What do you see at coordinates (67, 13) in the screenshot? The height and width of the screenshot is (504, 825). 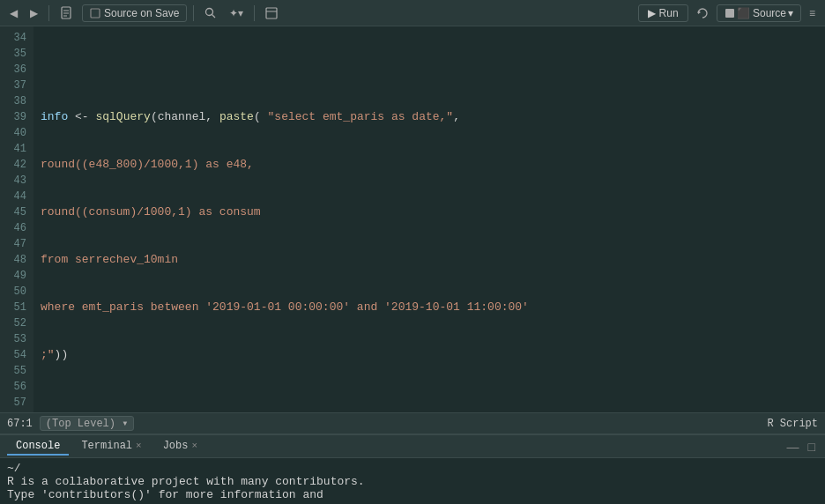 I see `new-script-button` at bounding box center [67, 13].